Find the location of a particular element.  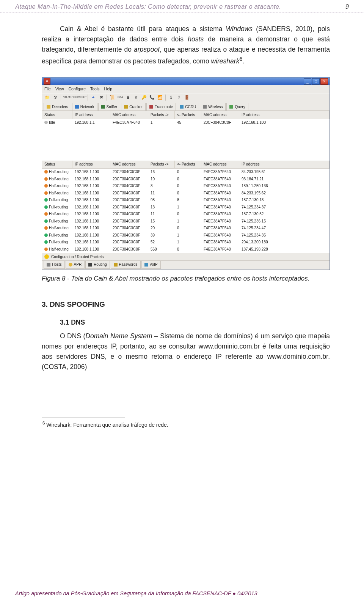

rsa-icon: 🔑 is located at coordinates (144, 98).